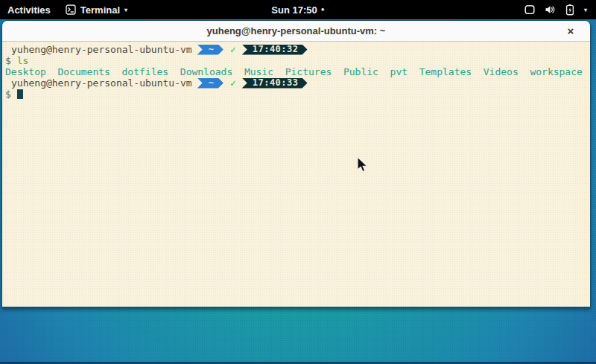 The height and width of the screenshot is (364, 596). Describe the element at coordinates (275, 50) in the screenshot. I see `prompt-time-badge: 17:40:32` at that location.